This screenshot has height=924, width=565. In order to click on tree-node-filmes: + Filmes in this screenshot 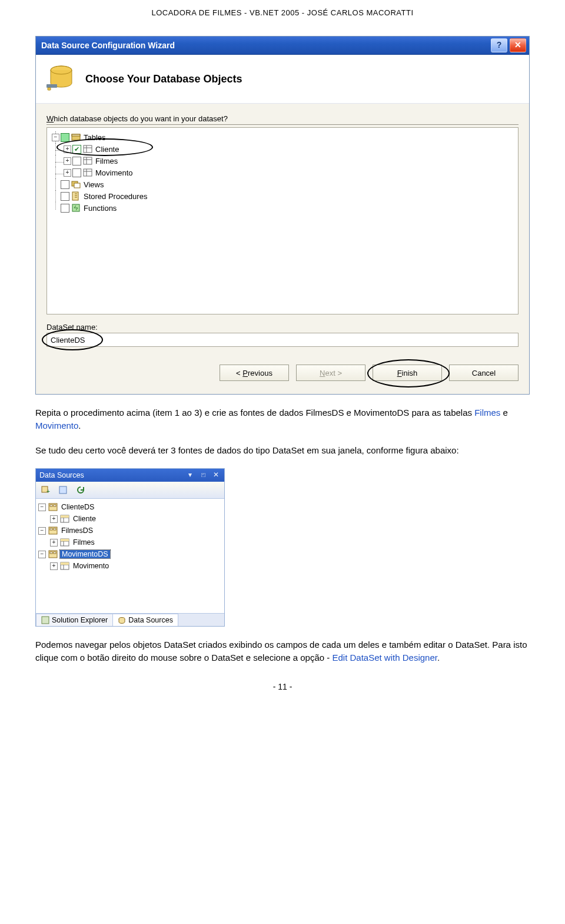, I will do `click(282, 161)`.